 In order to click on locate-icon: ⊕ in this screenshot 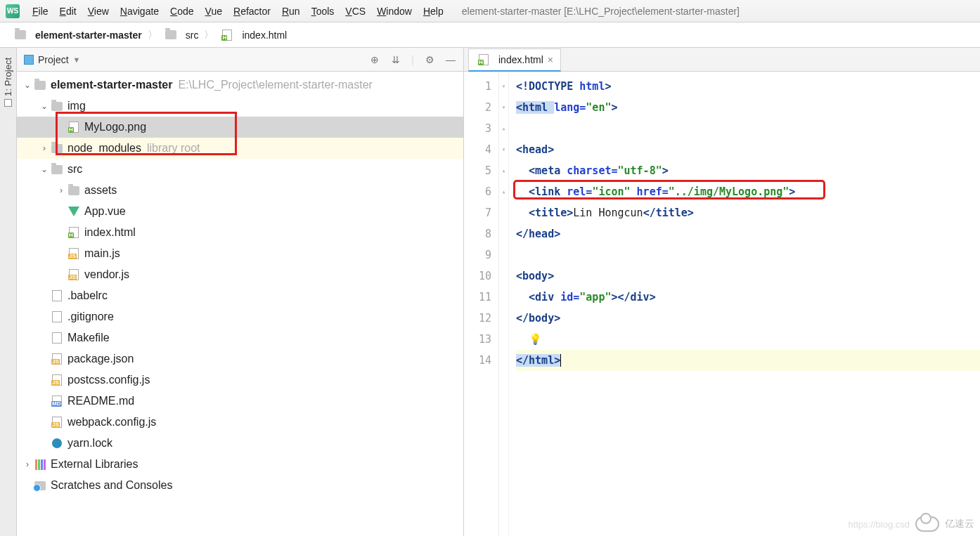, I will do `click(375, 60)`.